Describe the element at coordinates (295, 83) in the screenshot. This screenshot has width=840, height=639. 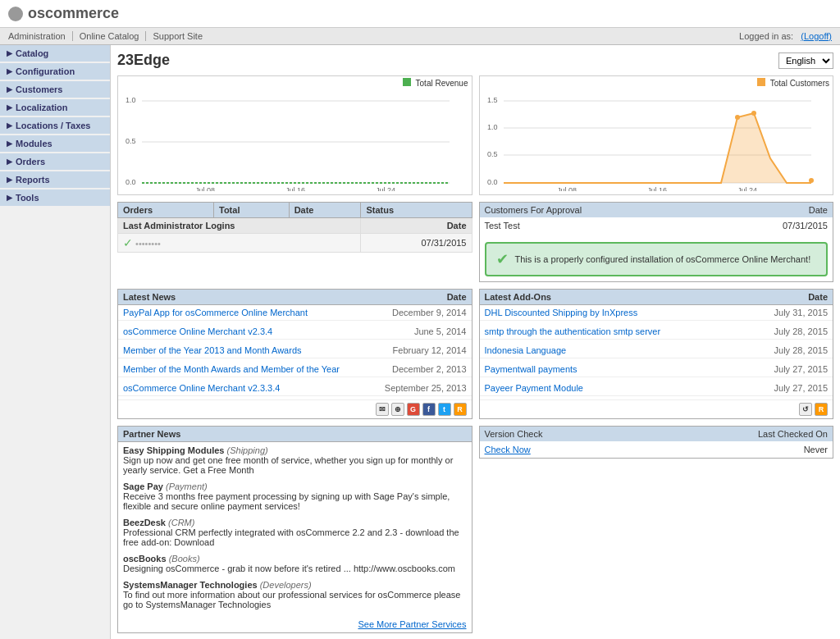
I see `revenue-legend: Total Revenue` at that location.